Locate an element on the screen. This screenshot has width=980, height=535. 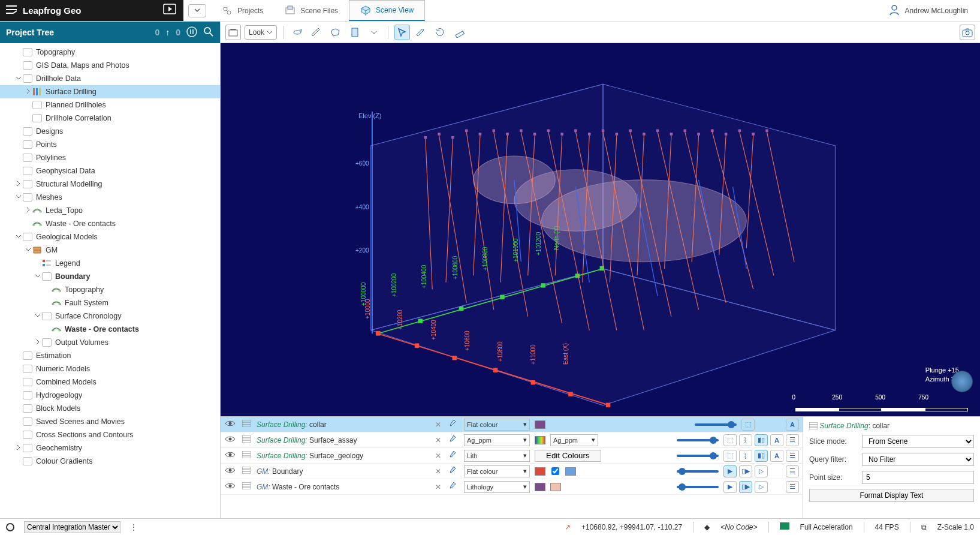
screenshot-button is located at coordinates (967, 32).